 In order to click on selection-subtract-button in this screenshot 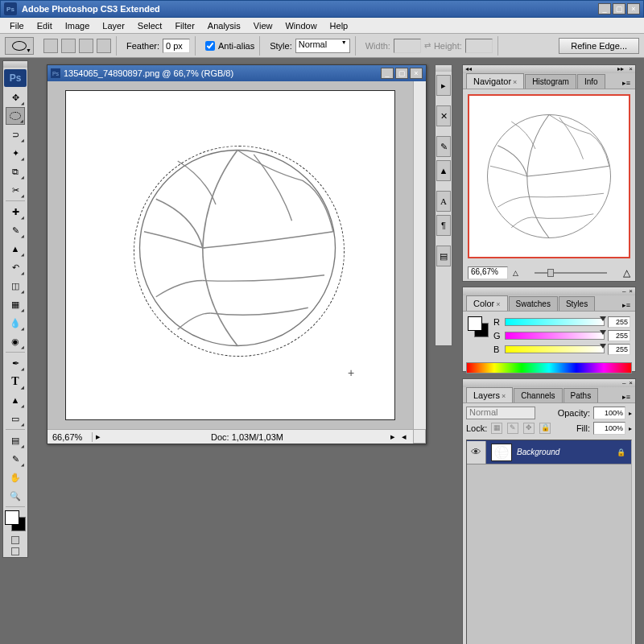, I will do `click(86, 46)`.